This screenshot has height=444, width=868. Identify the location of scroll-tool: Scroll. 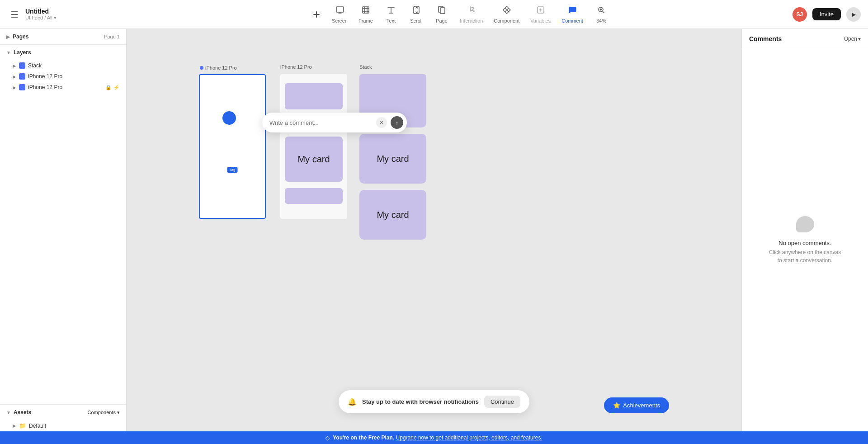
(416, 14).